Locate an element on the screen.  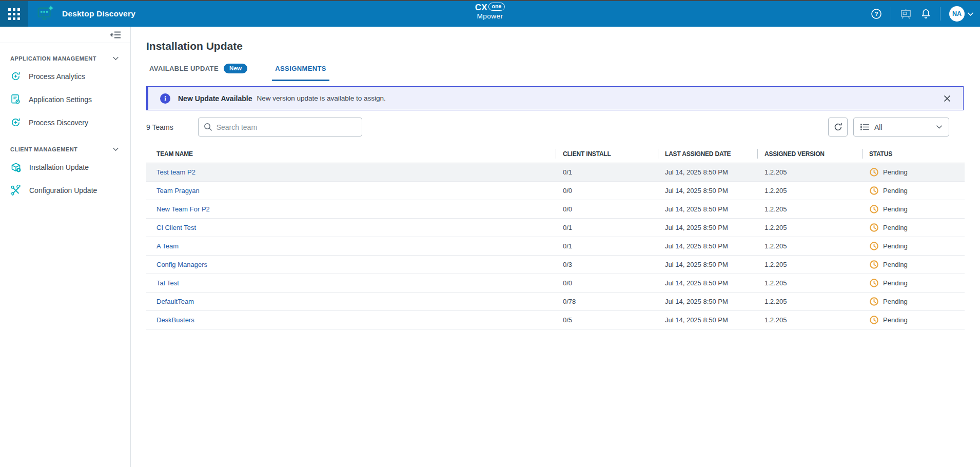
banner-title: New Update Available is located at coordinates (215, 99).